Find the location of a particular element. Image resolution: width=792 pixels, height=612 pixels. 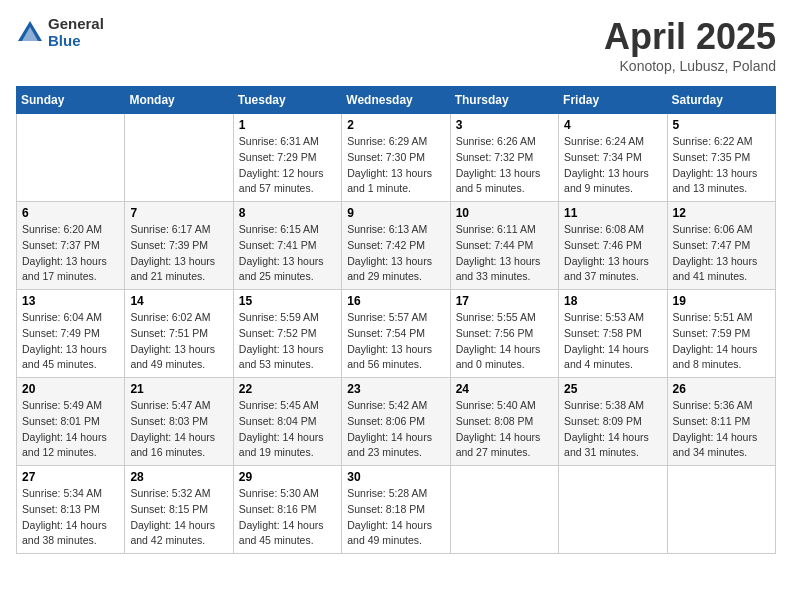

daylight: Daylight: 14 hours and 42 minutes. is located at coordinates (172, 533).